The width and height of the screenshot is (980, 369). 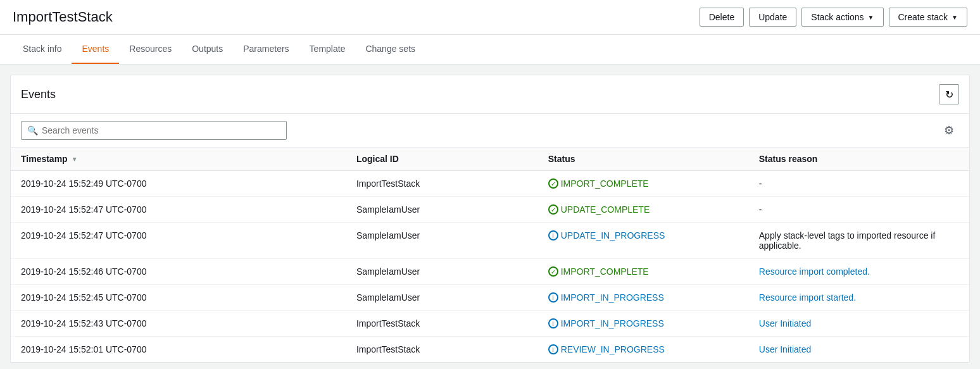 What do you see at coordinates (208, 49) in the screenshot?
I see `tab-outputs: Outputs` at bounding box center [208, 49].